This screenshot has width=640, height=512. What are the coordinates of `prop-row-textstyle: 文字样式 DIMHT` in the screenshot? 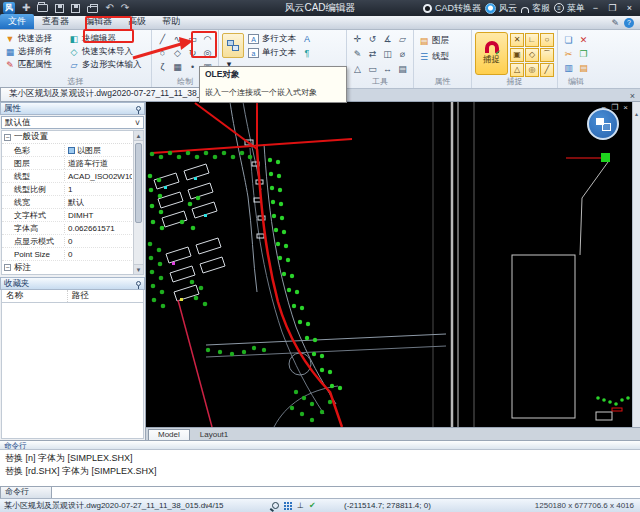 It's located at (67, 216).